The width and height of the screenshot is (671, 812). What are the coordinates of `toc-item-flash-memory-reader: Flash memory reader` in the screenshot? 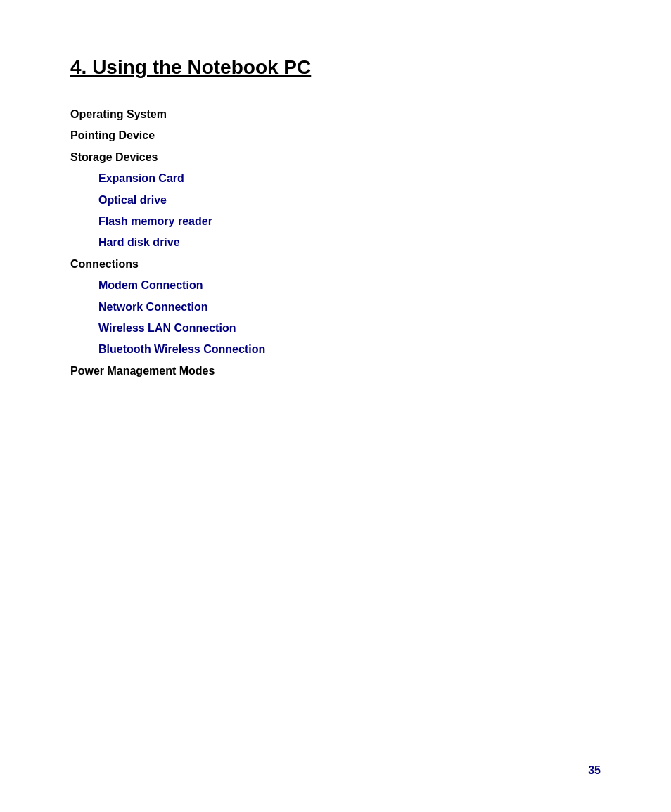 It's located at (336, 221).